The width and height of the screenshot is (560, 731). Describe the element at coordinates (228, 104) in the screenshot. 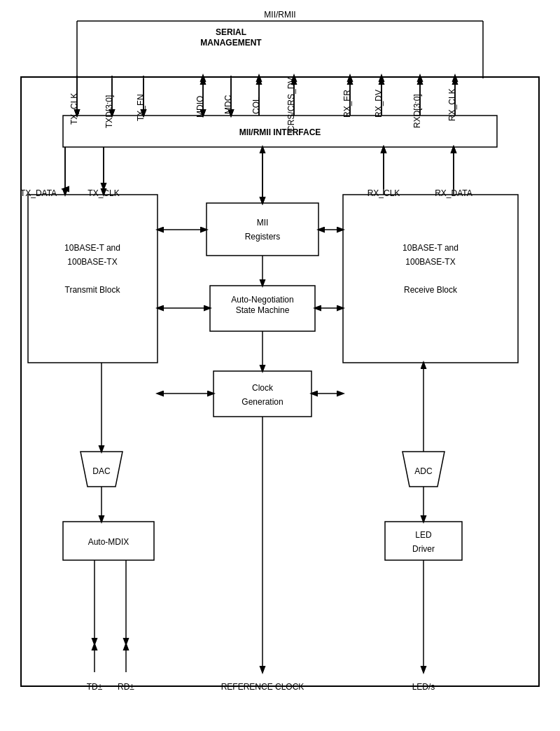

I see `mdc-label: MDC` at that location.